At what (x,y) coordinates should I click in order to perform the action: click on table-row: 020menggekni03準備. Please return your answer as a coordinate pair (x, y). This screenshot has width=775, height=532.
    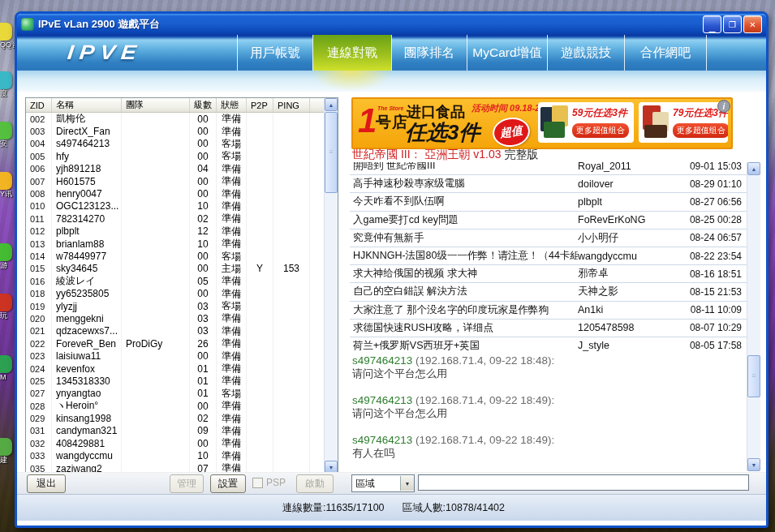
    Looking at the image, I should click on (175, 318).